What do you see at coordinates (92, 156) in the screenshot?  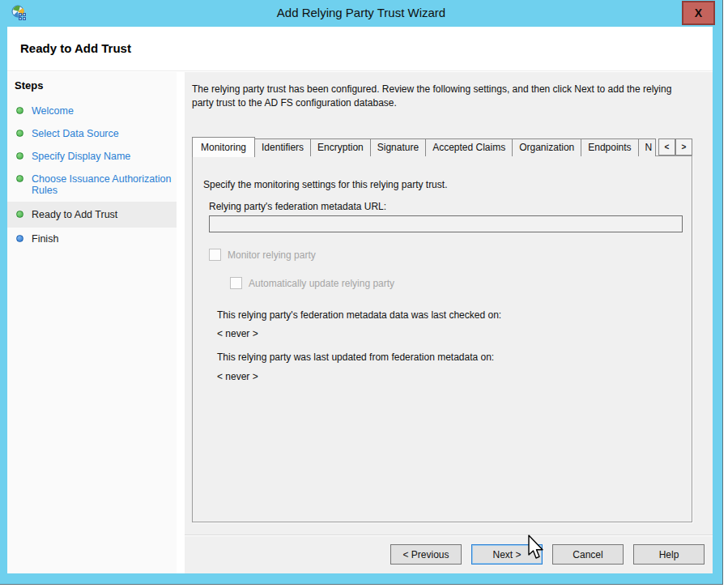 I see `step-specify-display-name: Specify Display Name` at bounding box center [92, 156].